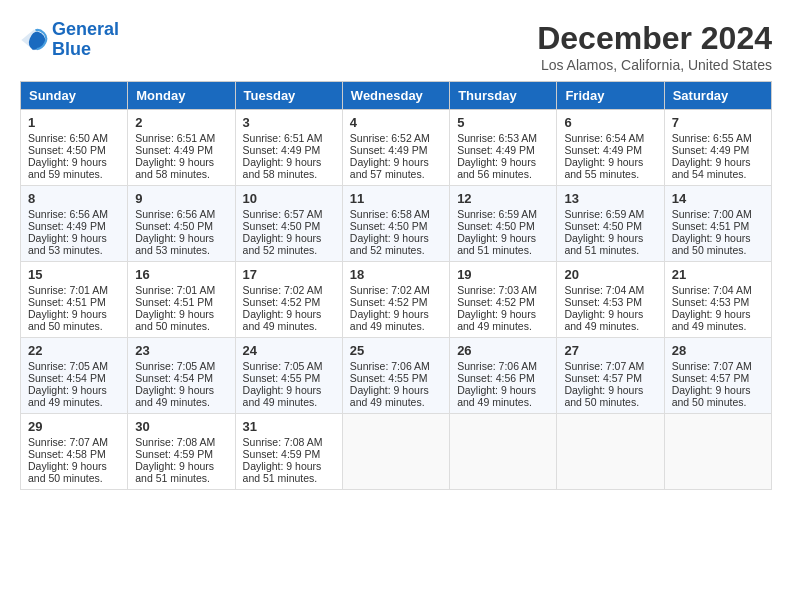 The height and width of the screenshot is (612, 792). What do you see at coordinates (182, 300) in the screenshot?
I see `calendar-cell: 16 Sunrise: 7:01 AM Sunset: 4:51 PM Dayl…` at bounding box center [182, 300].